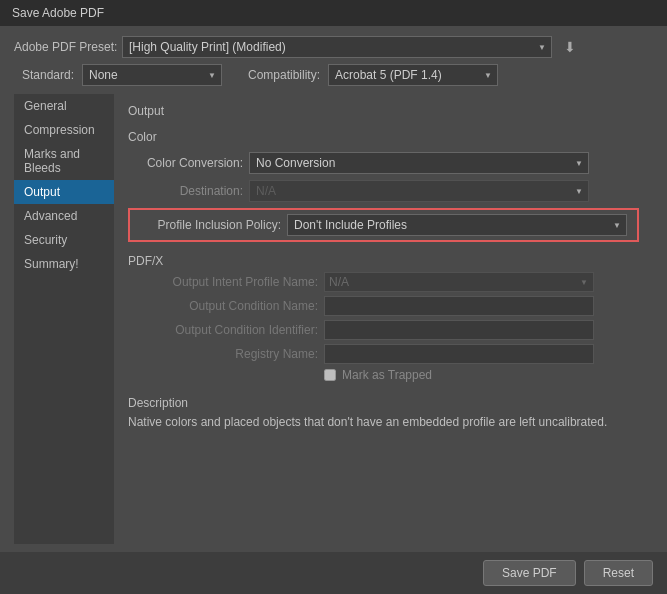 This screenshot has width=667, height=594. What do you see at coordinates (570, 47) in the screenshot?
I see `save-preset-icon: ⬇` at bounding box center [570, 47].